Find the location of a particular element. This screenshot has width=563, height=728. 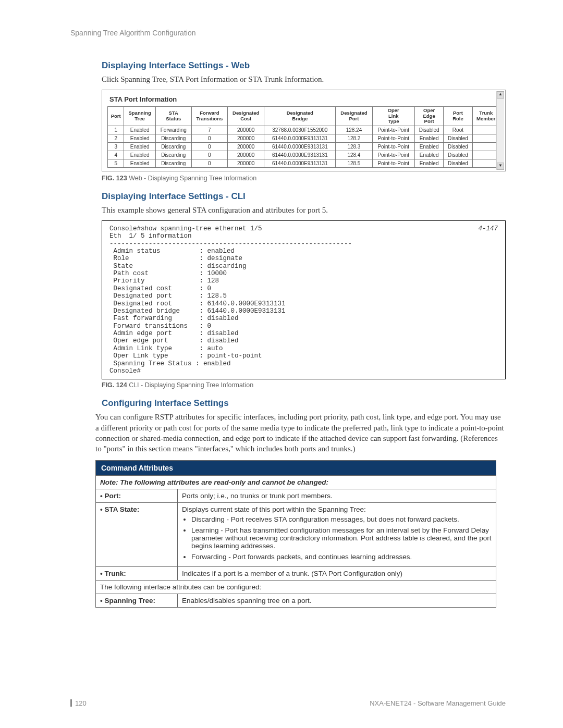

row-port-desc: Ports only; i.e., no trunks or trunk por… is located at coordinates (337, 496).